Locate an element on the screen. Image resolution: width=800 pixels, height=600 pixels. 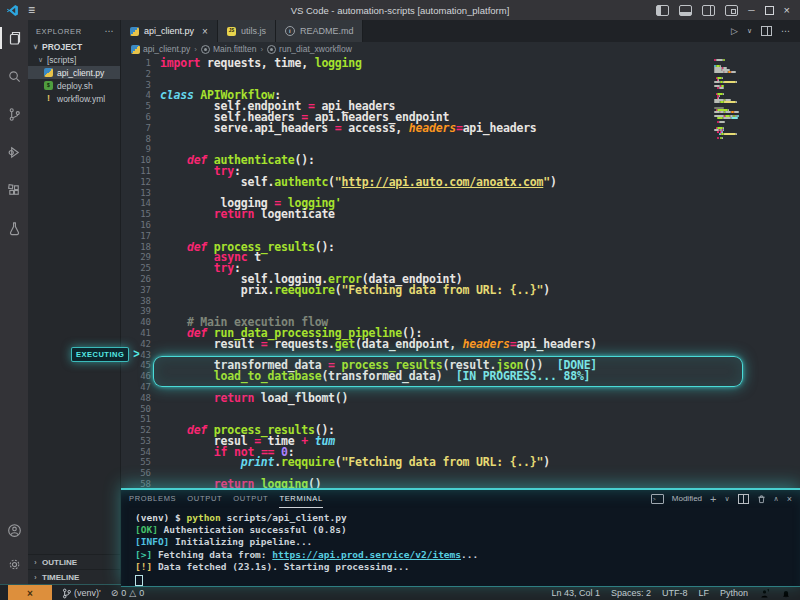
line-number: 46 is located at coordinates (140, 376).